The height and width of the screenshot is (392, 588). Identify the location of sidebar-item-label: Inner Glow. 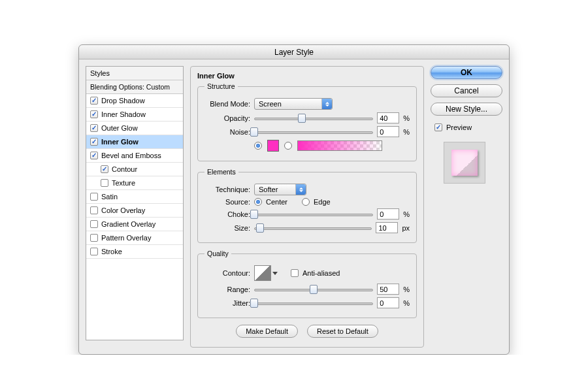
(120, 142).